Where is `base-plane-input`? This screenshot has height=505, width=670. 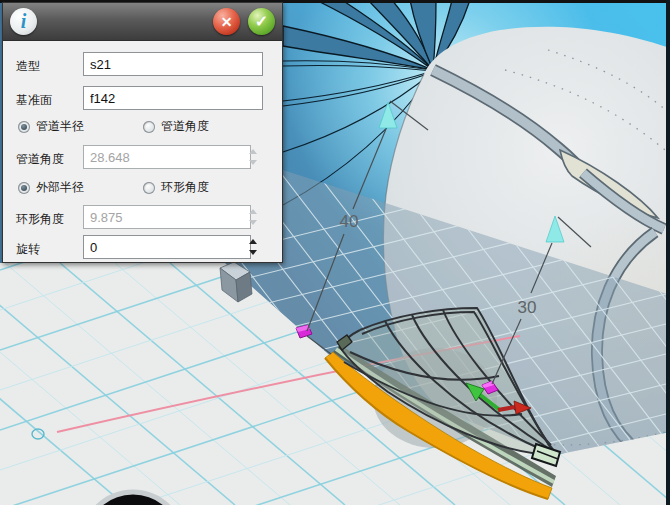
base-plane-input is located at coordinates (173, 98).